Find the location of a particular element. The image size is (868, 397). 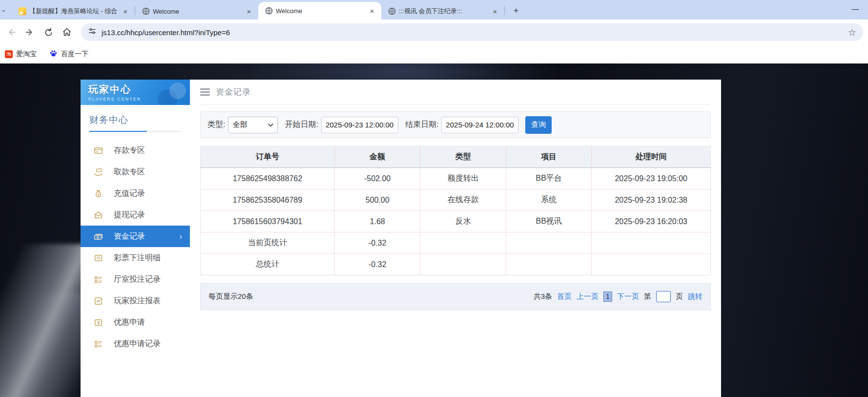

bookmark-baidu: 百度一下 is located at coordinates (69, 55).